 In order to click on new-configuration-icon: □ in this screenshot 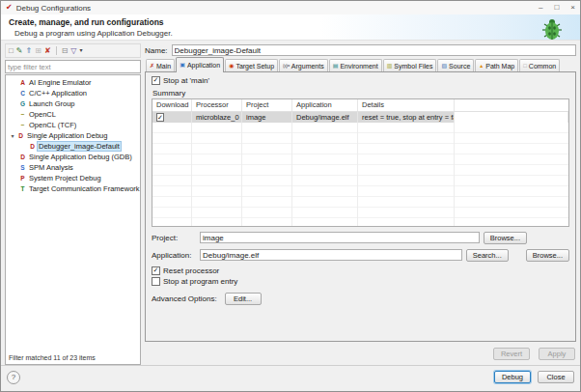, I will do `click(12, 50)`.